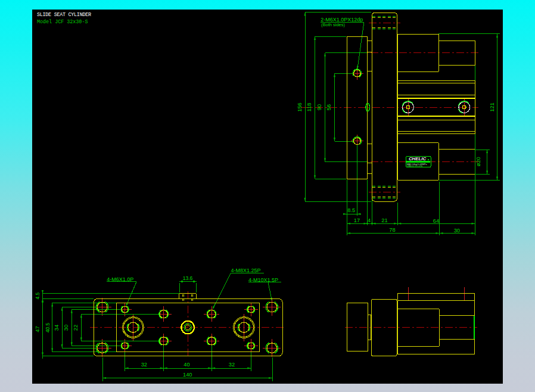  What do you see at coordinates (329, 107) in the screenshot?
I see `svg-text: 56` at bounding box center [329, 107].